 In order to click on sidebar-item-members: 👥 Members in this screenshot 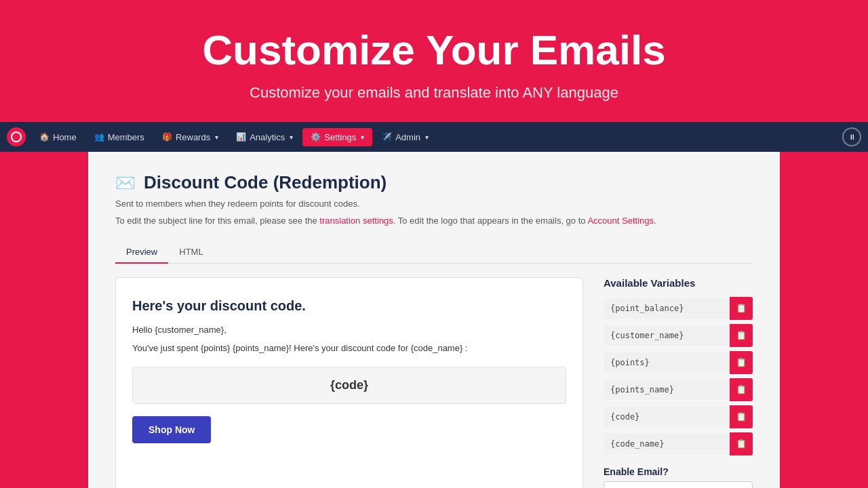, I will do `click(119, 137)`.